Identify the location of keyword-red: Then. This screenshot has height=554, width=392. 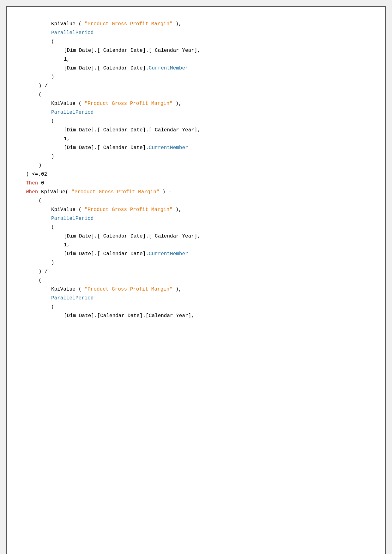
(32, 183).